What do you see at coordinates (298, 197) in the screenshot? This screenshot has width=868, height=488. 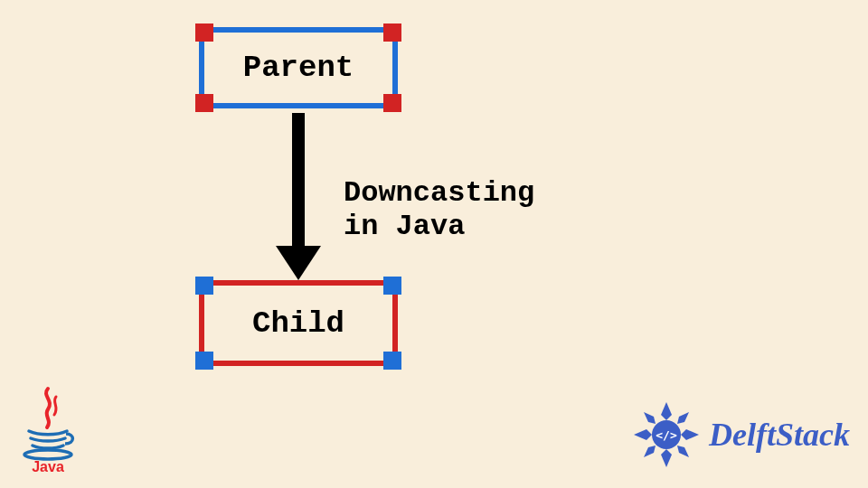 I see `downcast-arrow` at bounding box center [298, 197].